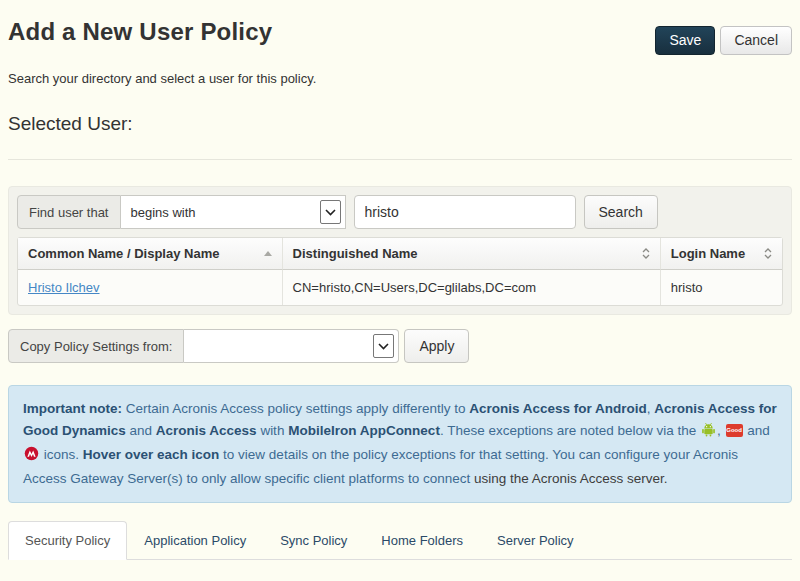  Describe the element at coordinates (400, 540) in the screenshot. I see `policy-tabs: Security Policy Application Policy Sync …` at that location.